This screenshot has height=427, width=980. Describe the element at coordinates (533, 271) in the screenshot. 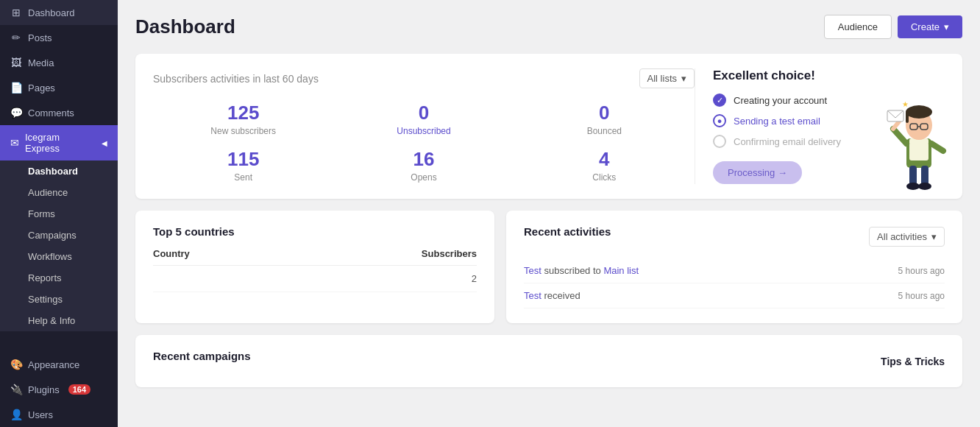

I see `activity-link-test-0: Test` at that location.